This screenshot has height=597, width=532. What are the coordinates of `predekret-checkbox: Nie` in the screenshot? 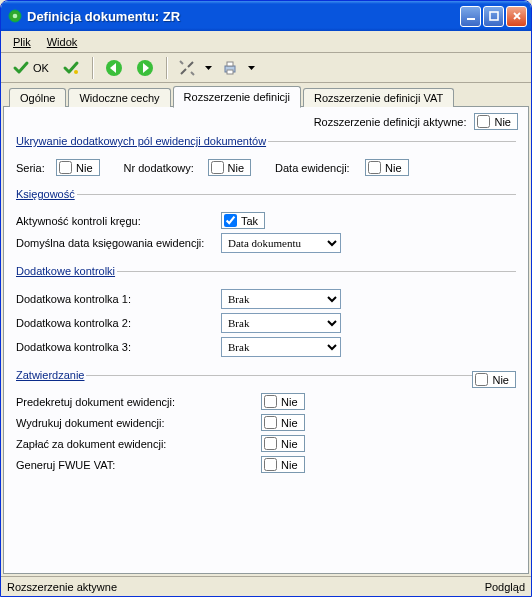 It's located at (283, 402).